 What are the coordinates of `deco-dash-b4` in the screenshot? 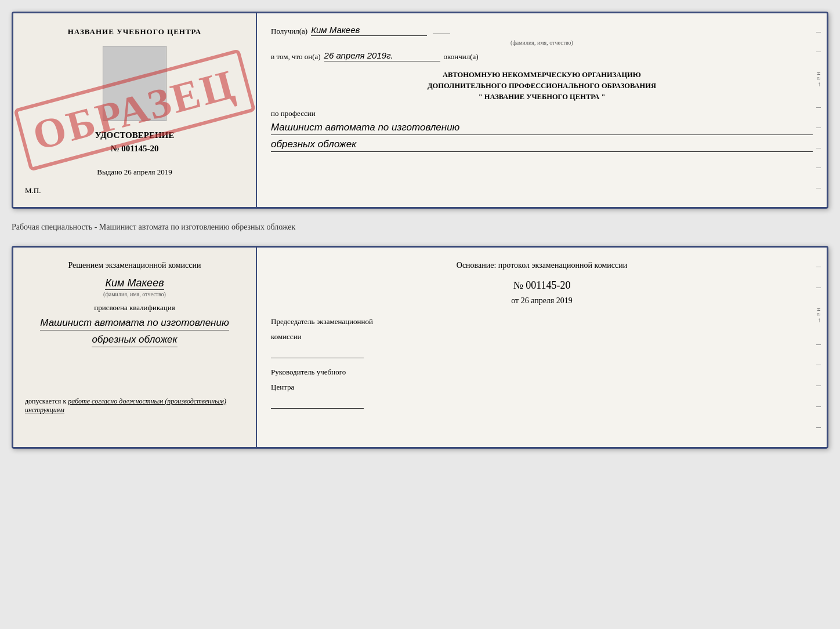 It's located at (819, 365).